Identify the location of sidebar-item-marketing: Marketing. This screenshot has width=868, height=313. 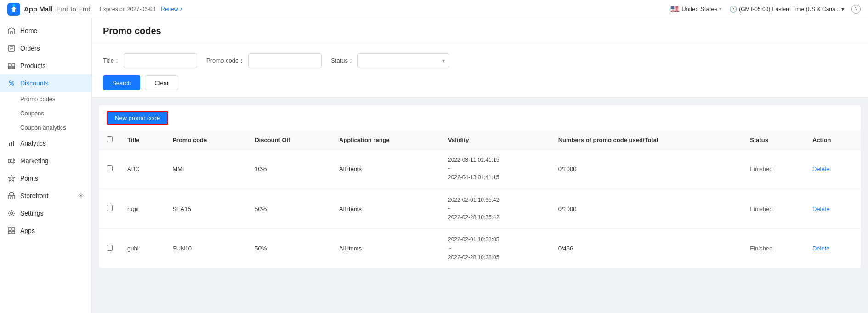
(46, 161).